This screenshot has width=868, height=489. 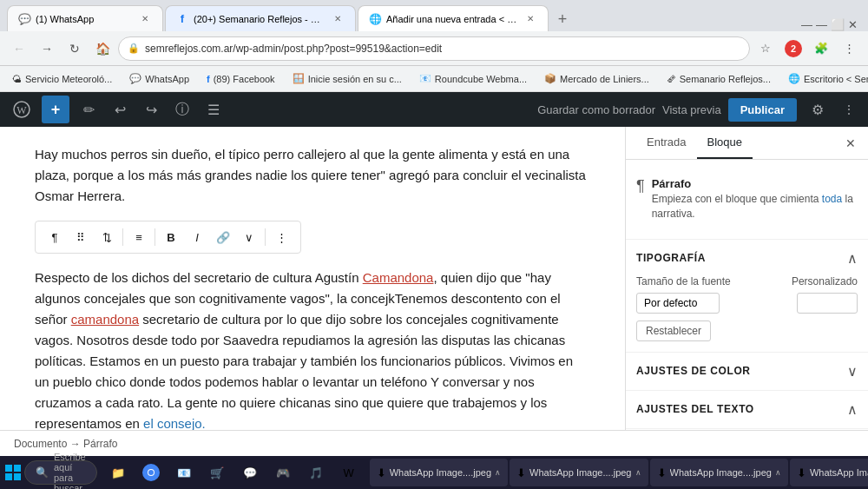 I want to click on font-size-select: Por defecto, so click(x=678, y=303).